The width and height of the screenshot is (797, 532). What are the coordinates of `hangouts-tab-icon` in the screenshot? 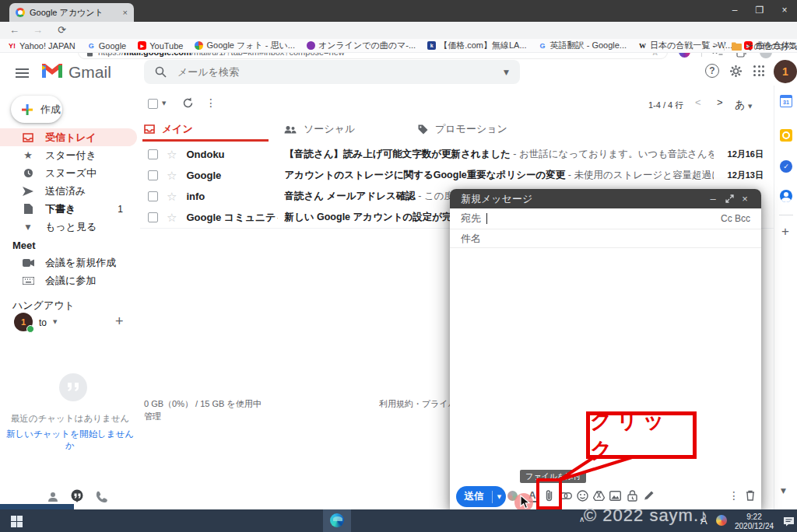 It's located at (77, 496).